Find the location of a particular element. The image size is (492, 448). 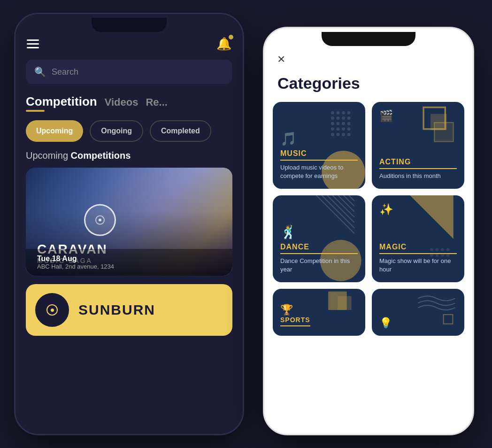

card1-venue: ABC Hall, 2nd avenue, 1234 is located at coordinates (129, 267).